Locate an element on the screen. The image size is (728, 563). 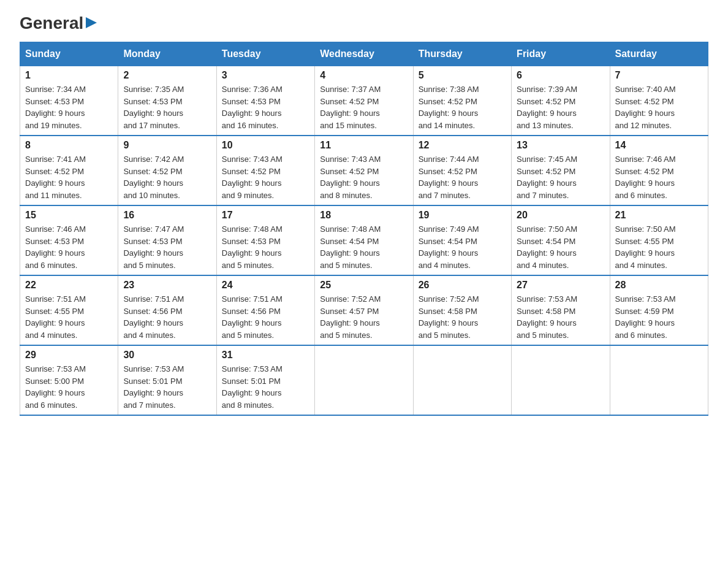
day-number: 2 is located at coordinates (167, 75).